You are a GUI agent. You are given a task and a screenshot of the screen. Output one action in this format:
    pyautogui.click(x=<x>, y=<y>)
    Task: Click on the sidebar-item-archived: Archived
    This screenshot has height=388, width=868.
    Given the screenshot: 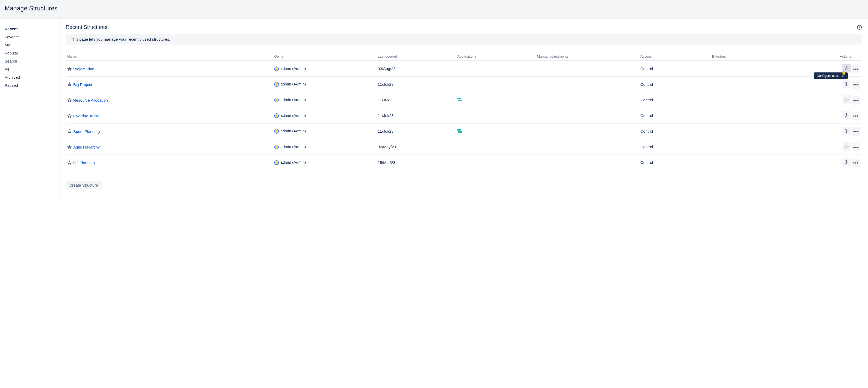 What is the action you would take?
    pyautogui.click(x=32, y=77)
    